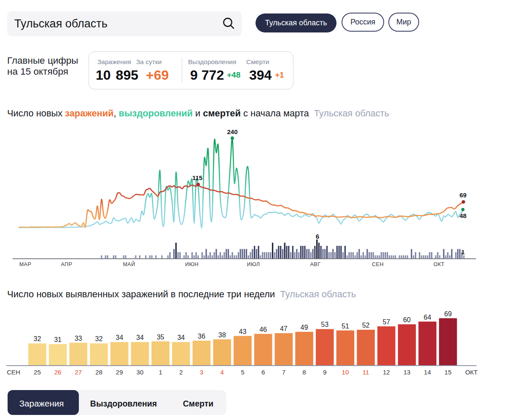 This screenshot has width=506, height=420. Describe the element at coordinates (284, 372) in the screenshot. I see `svg-text: 7` at that location.